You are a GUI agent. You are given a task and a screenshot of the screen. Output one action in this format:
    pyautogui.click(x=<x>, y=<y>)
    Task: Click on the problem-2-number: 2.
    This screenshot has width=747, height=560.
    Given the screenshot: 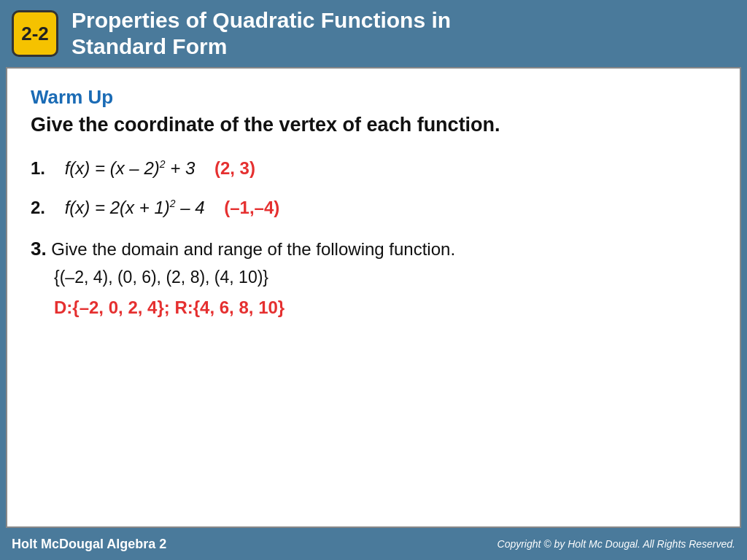 What is the action you would take?
    pyautogui.click(x=38, y=207)
    